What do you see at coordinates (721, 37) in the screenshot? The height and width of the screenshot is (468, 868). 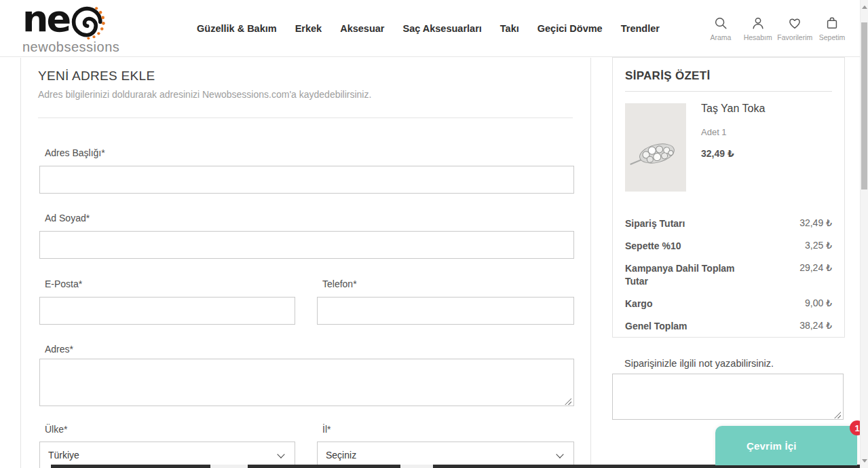 I see `search-label: Arama` at bounding box center [721, 37].